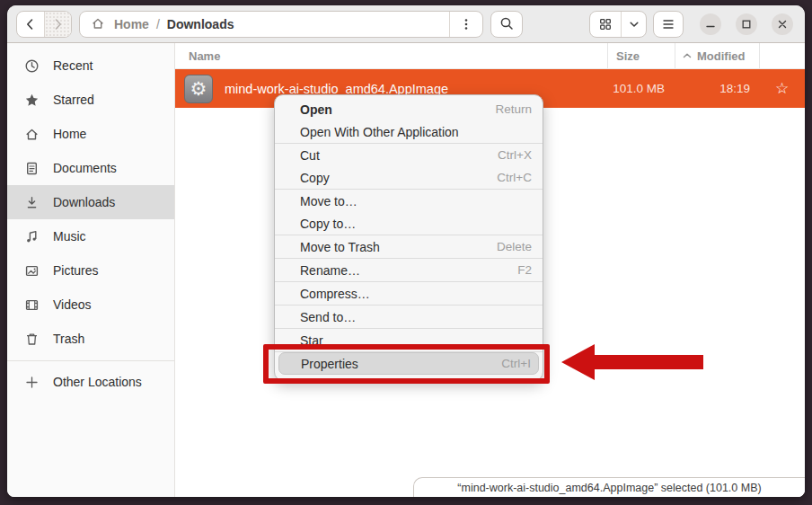 The width and height of the screenshot is (812, 505). Describe the element at coordinates (31, 24) in the screenshot. I see `back-button` at that location.